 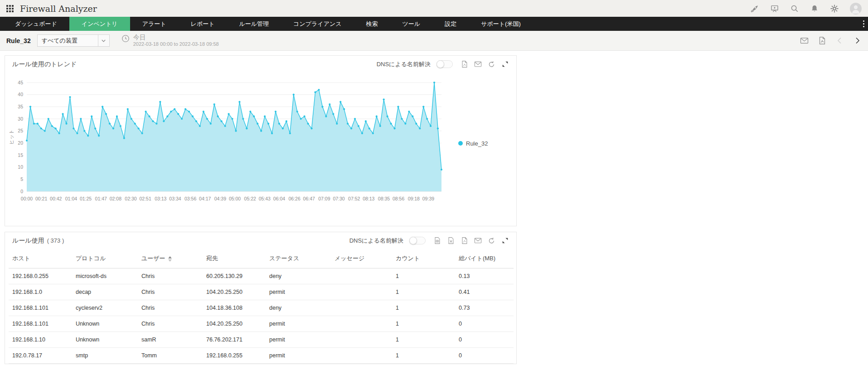 I want to click on period-label: 今日, so click(x=176, y=38).